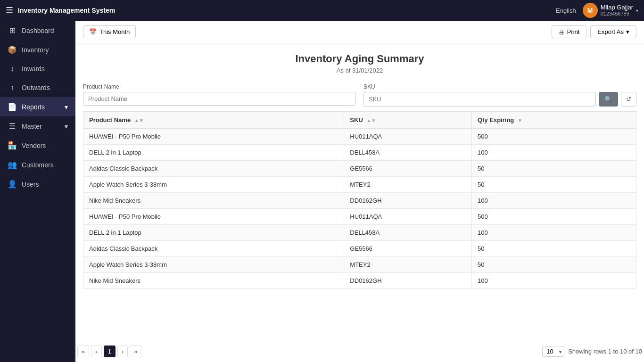 Image resolution: width=644 pixels, height=362 pixels. Describe the element at coordinates (12, 69) in the screenshot. I see `inwards-icon: ↓` at that location.